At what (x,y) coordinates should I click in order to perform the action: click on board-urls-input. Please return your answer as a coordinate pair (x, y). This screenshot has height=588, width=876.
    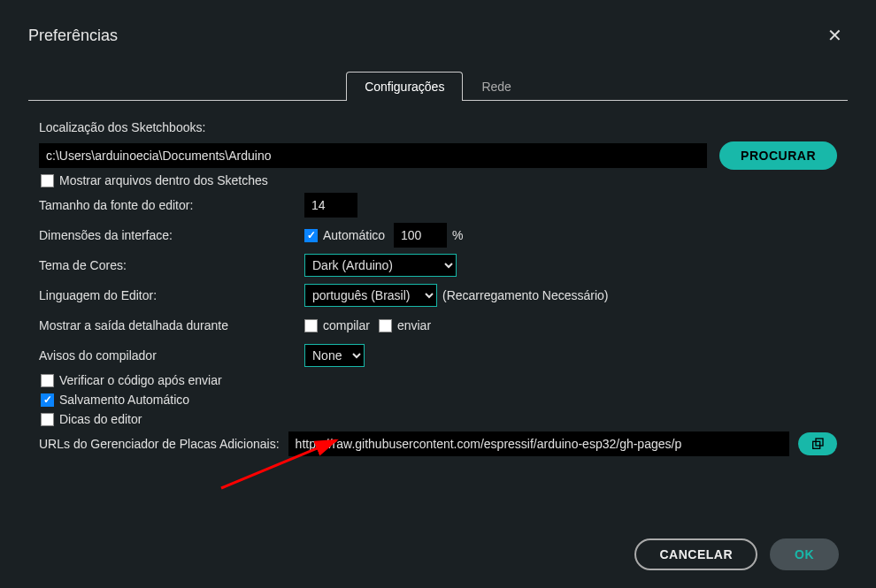
    Looking at the image, I should click on (539, 444).